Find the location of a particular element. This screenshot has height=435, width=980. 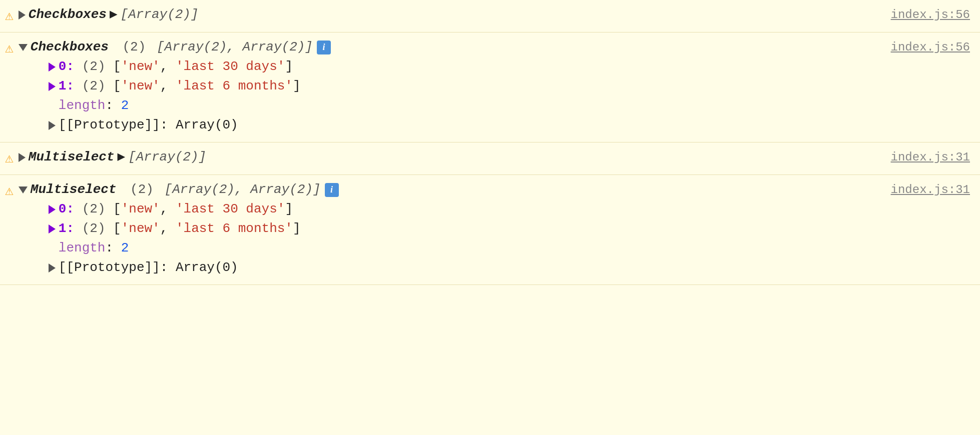

warning-icon-1: ⚠ is located at coordinates (9, 16).